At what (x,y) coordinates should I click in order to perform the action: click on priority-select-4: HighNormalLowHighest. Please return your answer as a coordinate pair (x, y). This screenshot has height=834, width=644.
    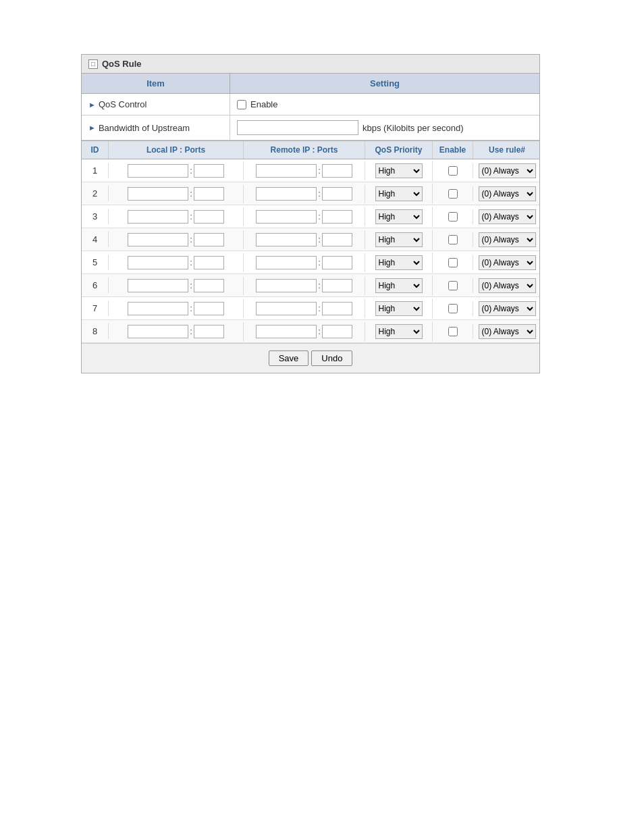
    Looking at the image, I should click on (399, 240).